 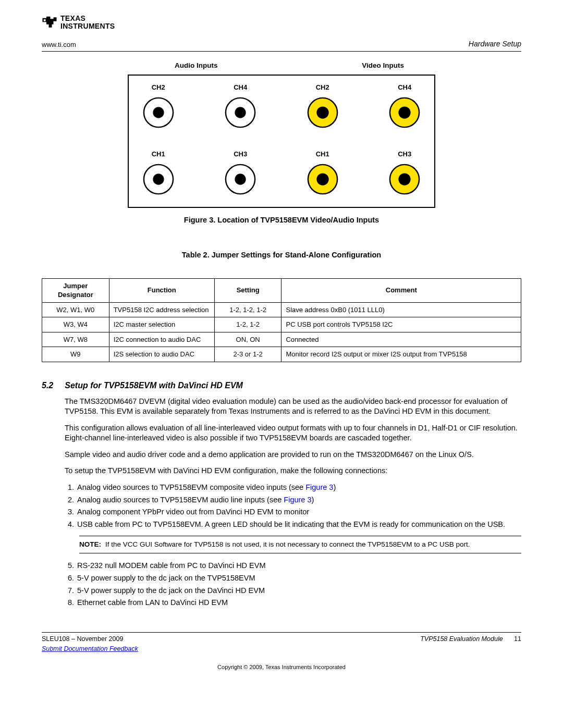 What do you see at coordinates (299, 566) in the screenshot?
I see `list-item: RS-232 null MODEM cable from PC to DaVin…` at bounding box center [299, 566].